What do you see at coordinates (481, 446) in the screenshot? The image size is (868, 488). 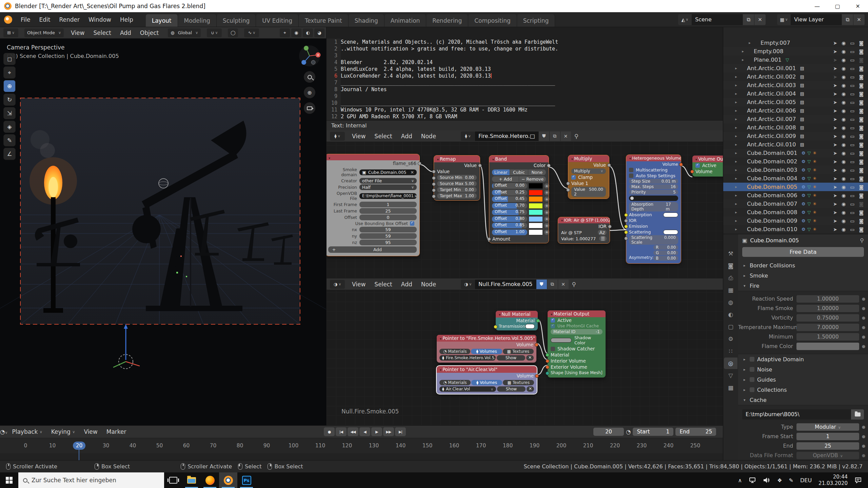 I see `timeline-tick: 170` at bounding box center [481, 446].